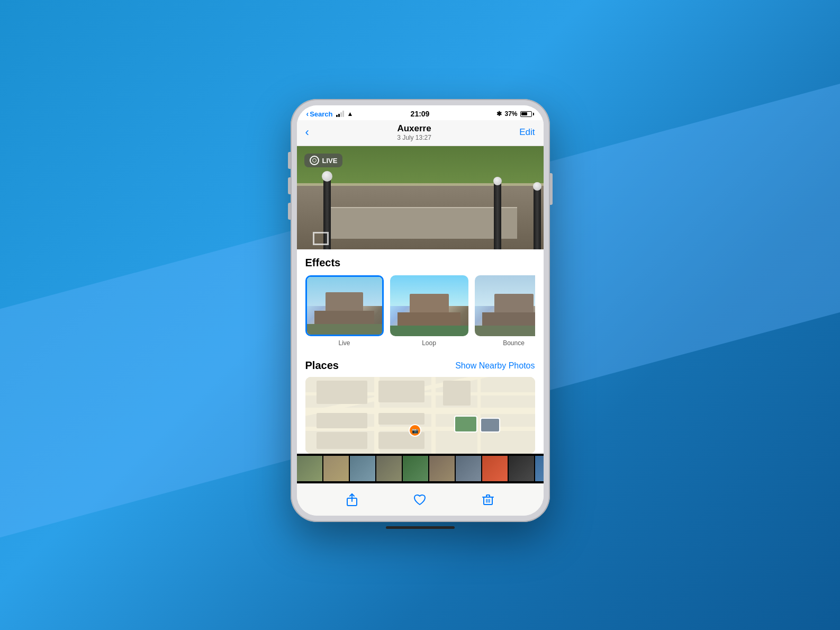 The height and width of the screenshot is (630, 840). Describe the element at coordinates (289, 211) in the screenshot. I see `silent-button` at that location.